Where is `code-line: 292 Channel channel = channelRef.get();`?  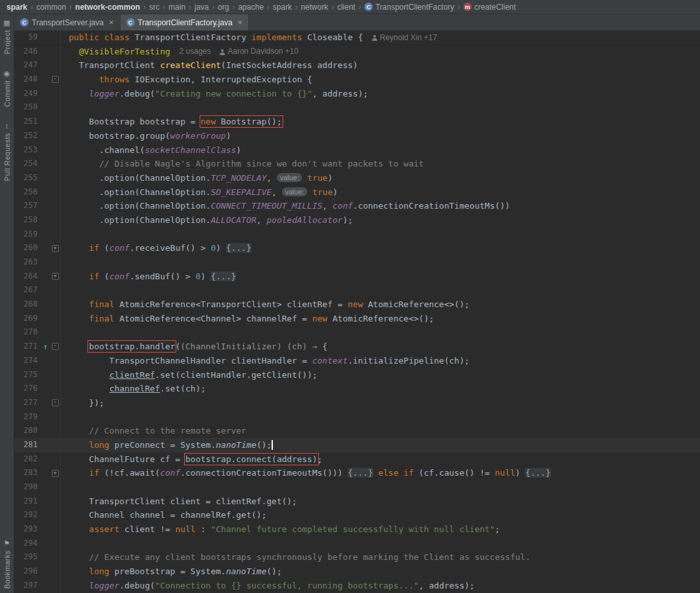
code-line: 292 Channel channel = channelRef.get(); is located at coordinates (357, 515).